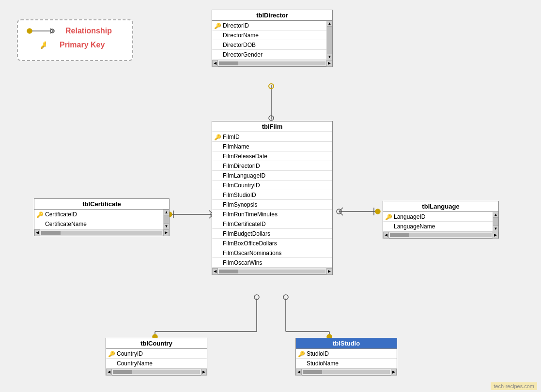  What do you see at coordinates (514, 386) in the screenshot?
I see `watermark: tech-recipes.com` at bounding box center [514, 386].